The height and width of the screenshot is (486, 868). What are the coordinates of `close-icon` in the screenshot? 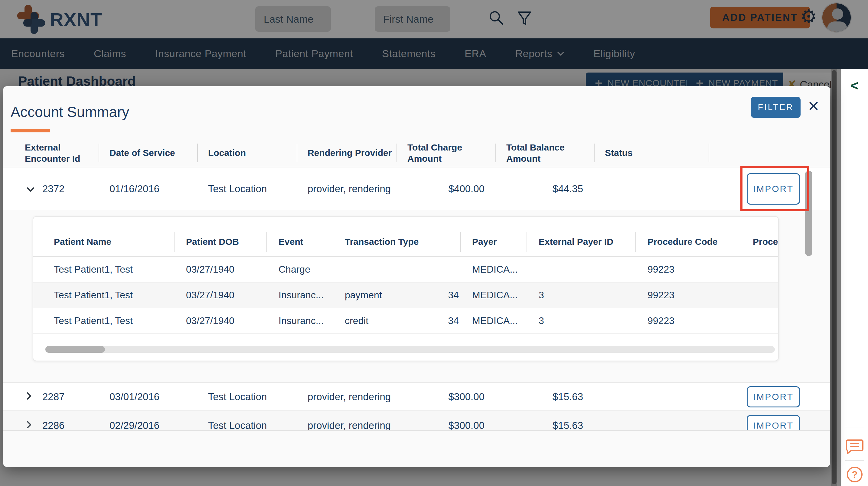 It's located at (813, 106).